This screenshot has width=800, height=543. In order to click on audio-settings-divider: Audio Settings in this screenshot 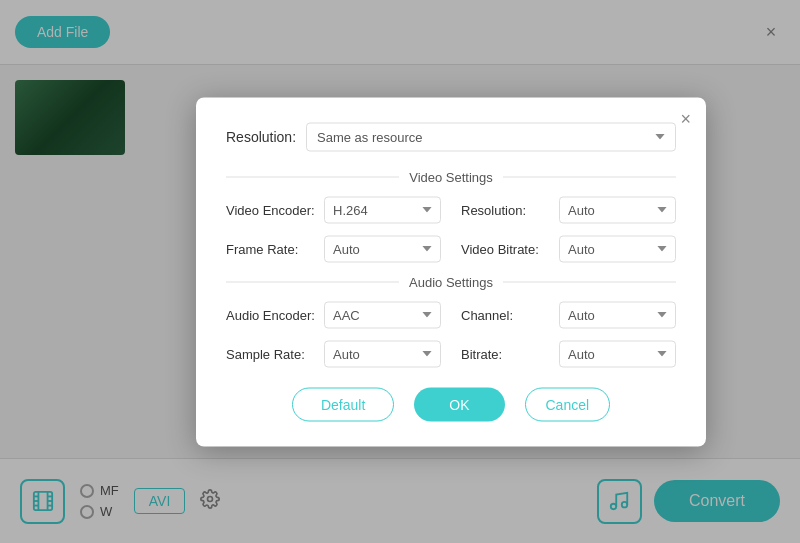, I will do `click(451, 282)`.